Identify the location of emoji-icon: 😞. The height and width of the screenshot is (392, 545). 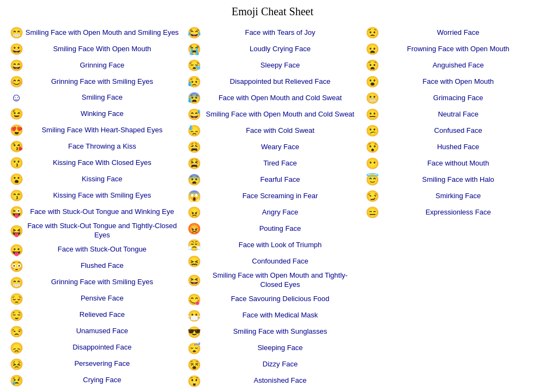
(16, 348).